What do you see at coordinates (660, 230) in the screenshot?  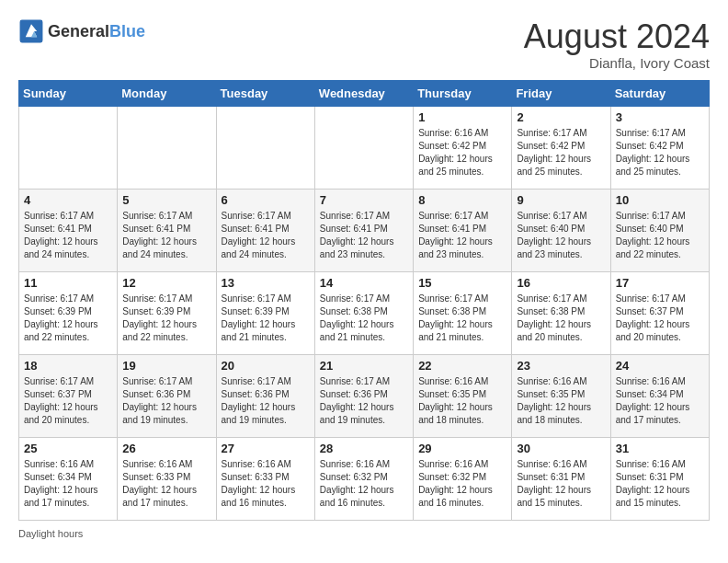 I see `calendar-day-cell: 10Sunrise: 6:17 AM Sunset: 6:40 PM Dayli…` at bounding box center [660, 230].